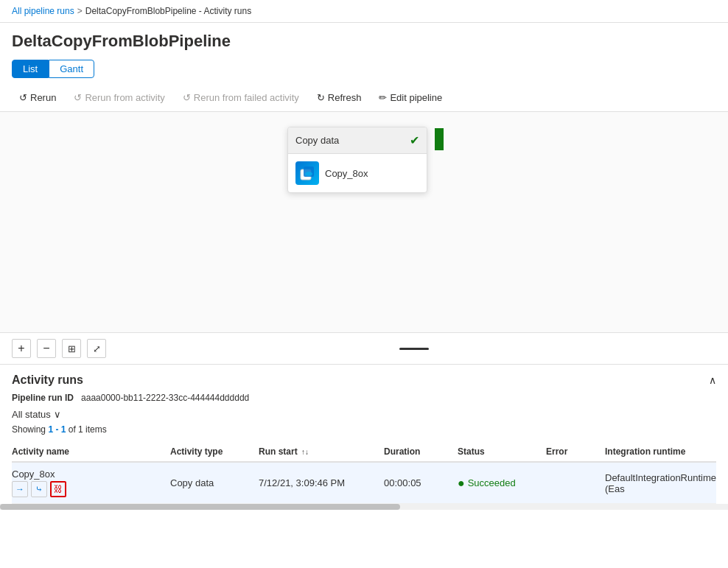 The height and width of the screenshot is (568, 728). I want to click on activity-runs-title: Activity runs, so click(47, 380).